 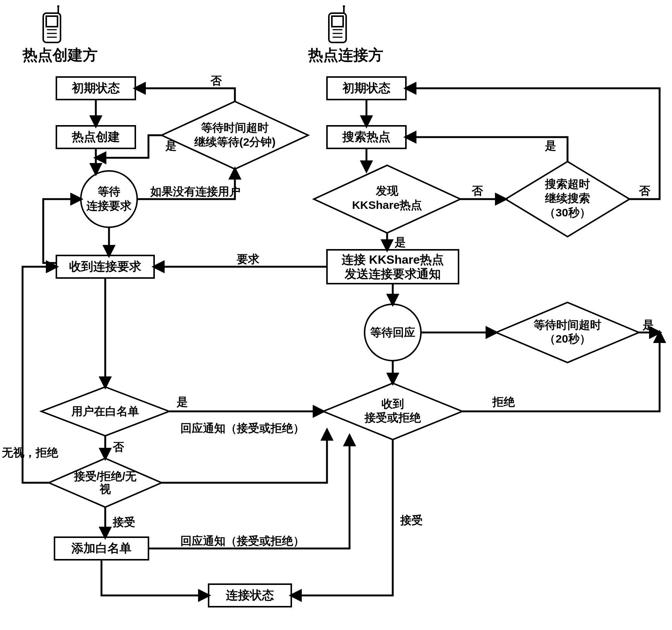 I want to click on circle-r-wait-label: 等待回应, so click(x=392, y=332).